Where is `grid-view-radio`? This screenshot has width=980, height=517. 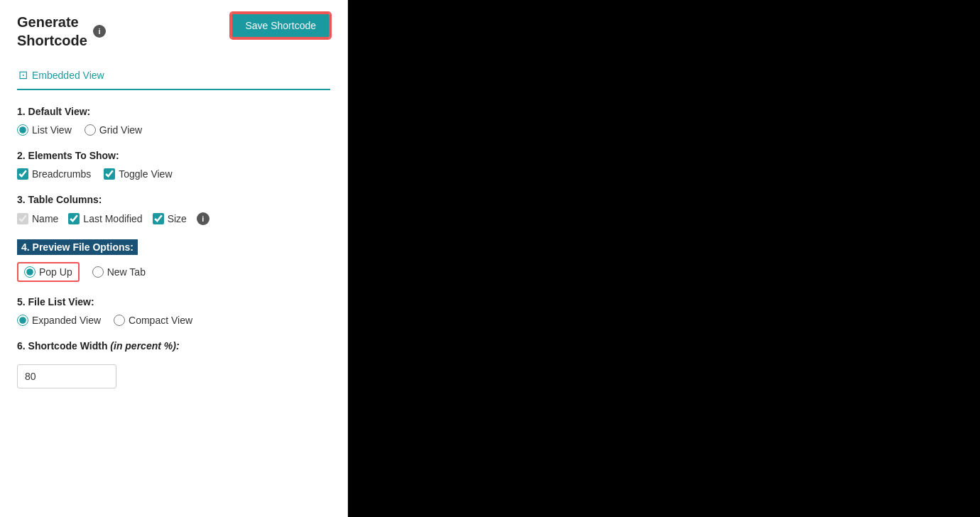
grid-view-radio is located at coordinates (90, 130).